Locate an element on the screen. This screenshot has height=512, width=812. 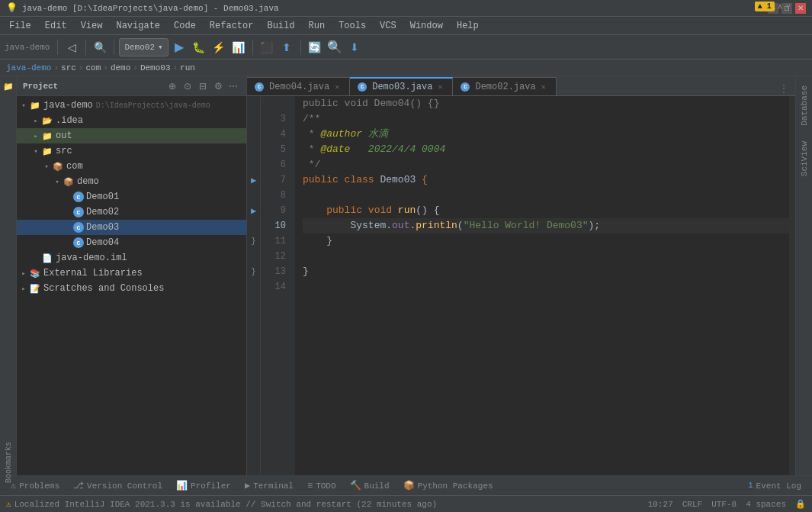
bottom-tab-python: 📦 Python Packages is located at coordinates (448, 486).